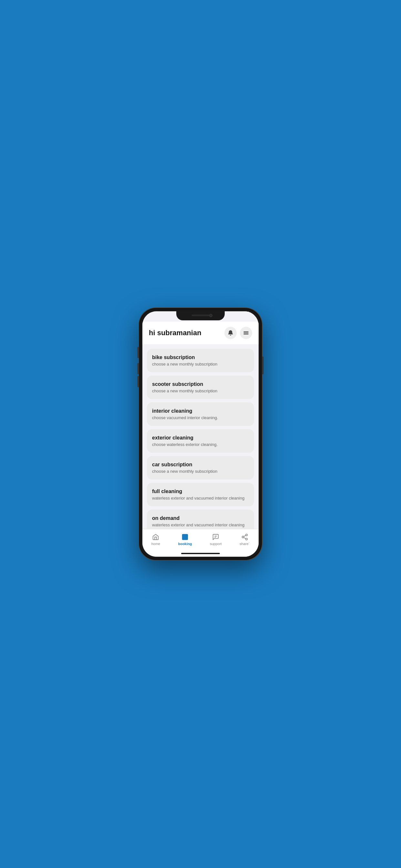  What do you see at coordinates (201, 554) in the screenshot?
I see `home-indicator` at bounding box center [201, 554].